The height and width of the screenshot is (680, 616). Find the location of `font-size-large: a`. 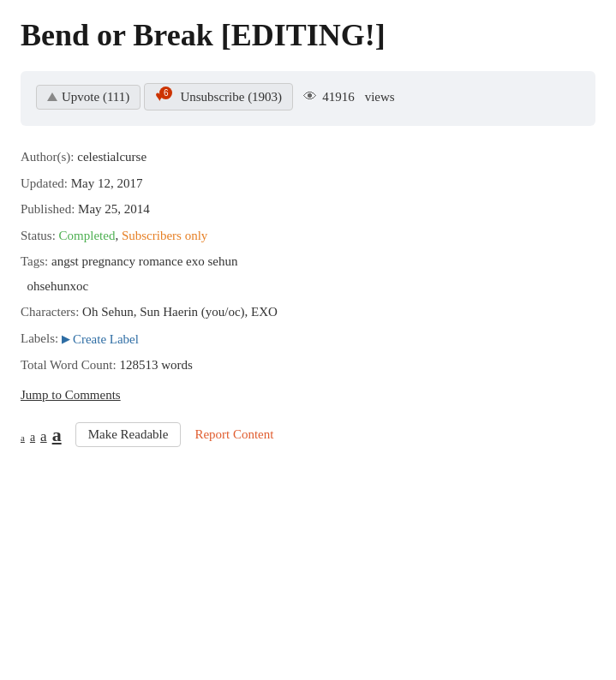

font-size-large: a is located at coordinates (44, 437).